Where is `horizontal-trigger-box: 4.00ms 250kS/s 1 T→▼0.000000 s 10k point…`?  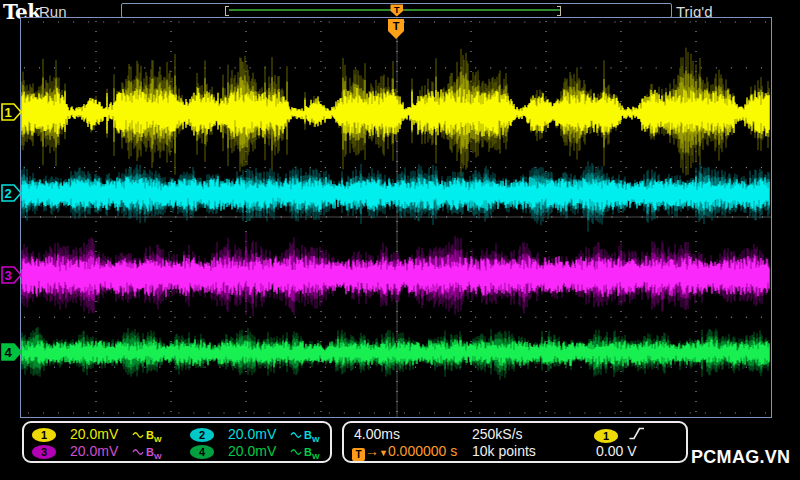 horizontal-trigger-box: 4.00ms 250kS/s 1 T→▼0.000000 s 10k point… is located at coordinates (515, 442).